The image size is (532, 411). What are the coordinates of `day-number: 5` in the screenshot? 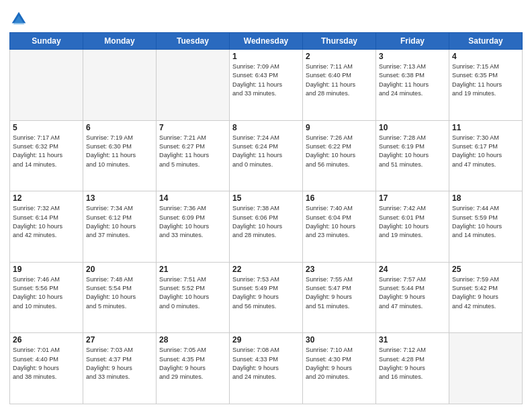 It's located at (46, 128).